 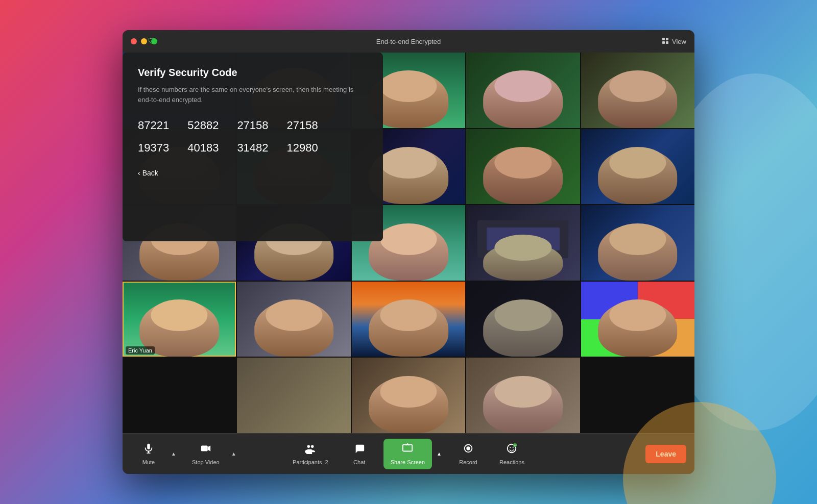 I want to click on minimize-button, so click(x=144, y=41).